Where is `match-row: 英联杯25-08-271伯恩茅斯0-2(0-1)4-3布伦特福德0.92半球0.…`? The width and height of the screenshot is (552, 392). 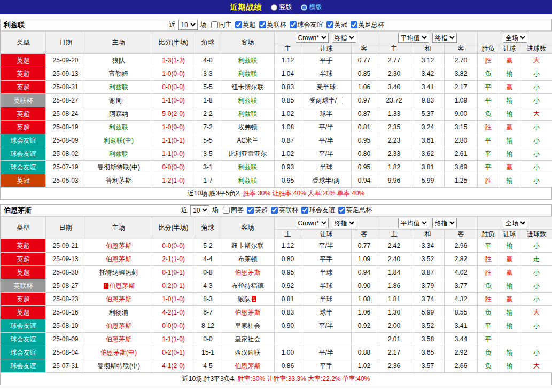 match-row: 英联杯25-08-271伯恩茅斯0-2(0-1)4-3布伦特福德0.92半球0.… is located at coordinates (277, 286).